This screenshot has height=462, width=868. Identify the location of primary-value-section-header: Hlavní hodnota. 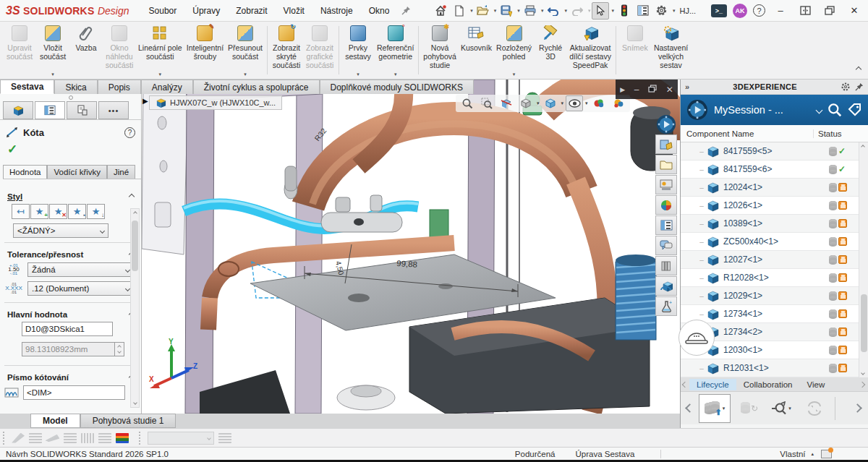
(71, 314).